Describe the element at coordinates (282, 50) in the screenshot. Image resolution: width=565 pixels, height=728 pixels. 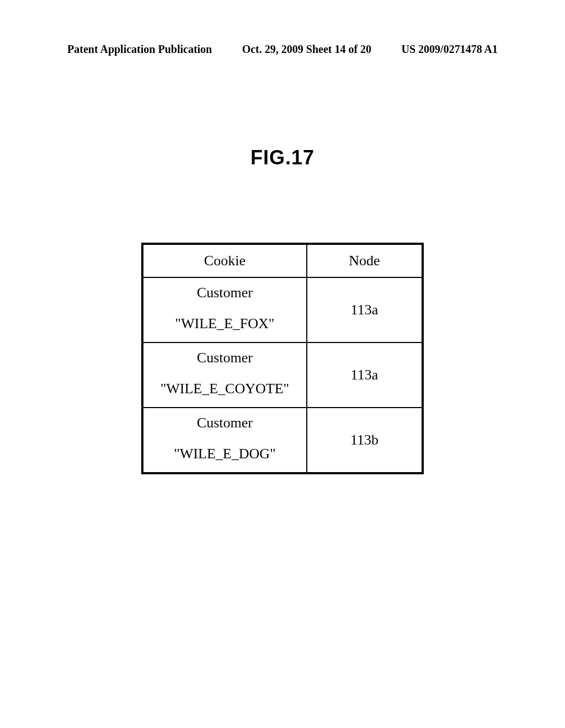
I see `page-header-inner: Patent Application Publication Oct. 29, …` at that location.